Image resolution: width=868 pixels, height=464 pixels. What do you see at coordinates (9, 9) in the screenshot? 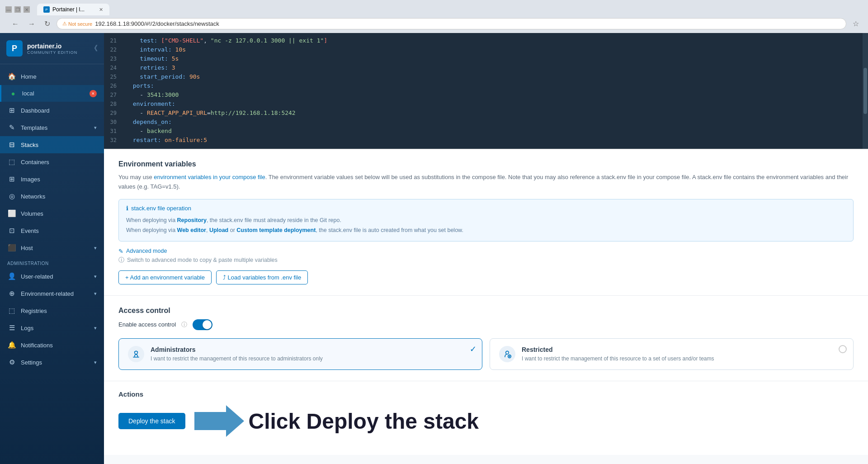
I see `minimize-button: —` at bounding box center [9, 9].